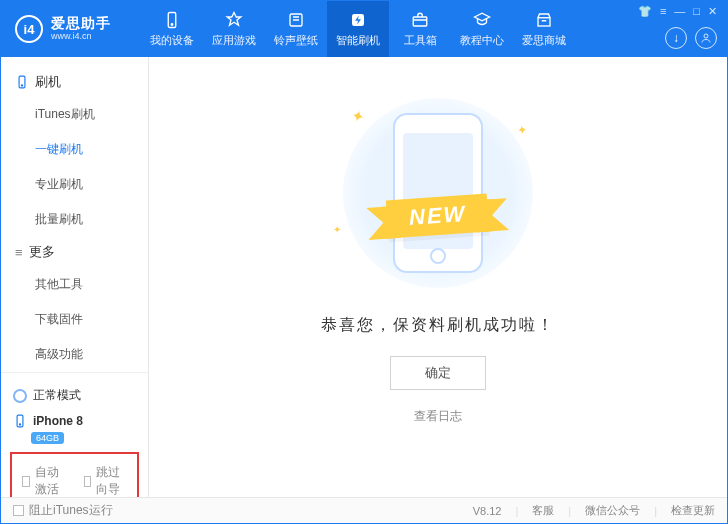 This screenshot has height=524, width=728. Describe the element at coordinates (693, 510) in the screenshot. I see `check-update-link: 检查更新` at that location.